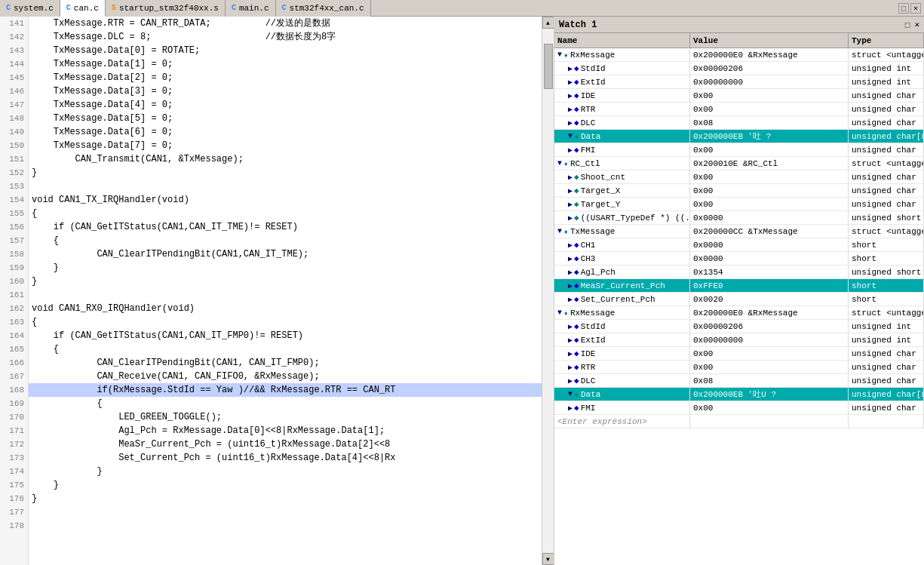 The height and width of the screenshot is (565, 924). What do you see at coordinates (66, 404) in the screenshot?
I see `line-content: {` at bounding box center [66, 404].